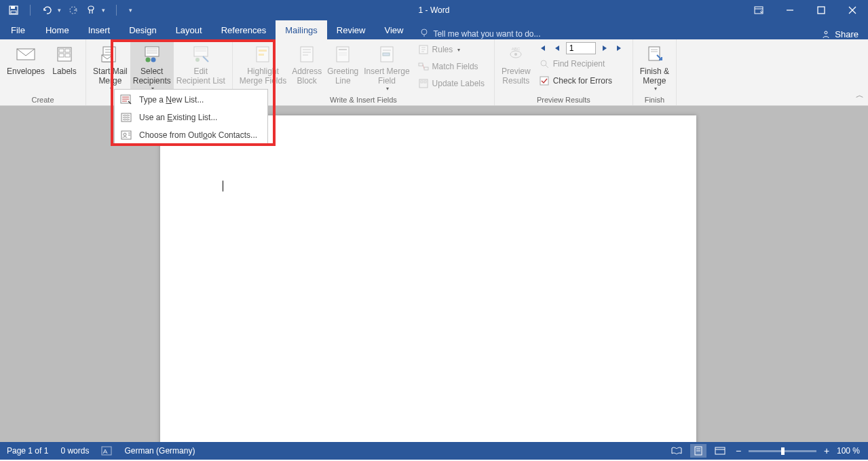 The width and height of the screenshot is (868, 461). I want to click on tab-layout: Layout, so click(189, 30).